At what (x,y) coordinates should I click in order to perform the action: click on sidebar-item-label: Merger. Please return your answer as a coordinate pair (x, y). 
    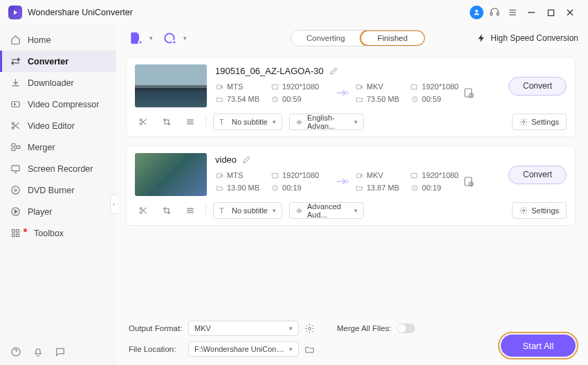
    Looking at the image, I should click on (42, 148).